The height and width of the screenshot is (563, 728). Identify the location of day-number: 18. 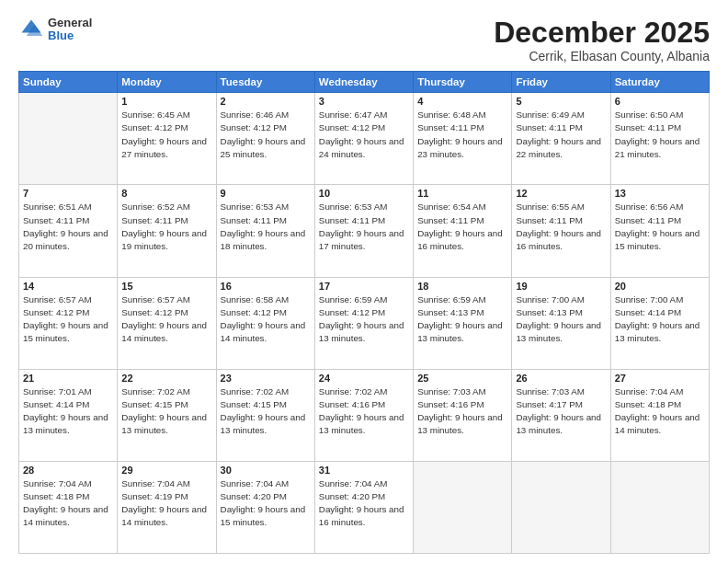
(462, 286).